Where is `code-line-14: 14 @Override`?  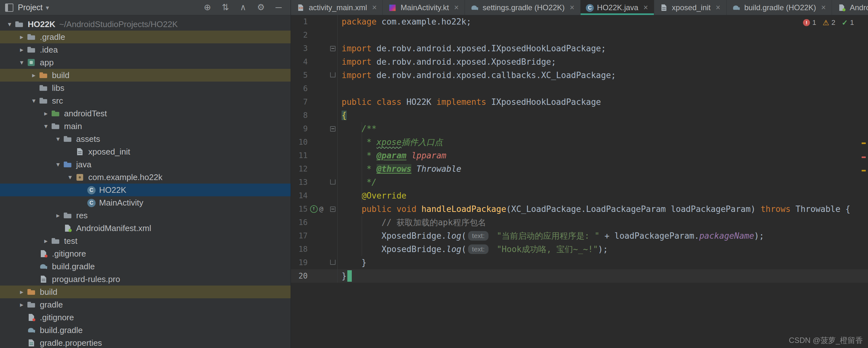 code-line-14: 14 @Override is located at coordinates (580, 196).